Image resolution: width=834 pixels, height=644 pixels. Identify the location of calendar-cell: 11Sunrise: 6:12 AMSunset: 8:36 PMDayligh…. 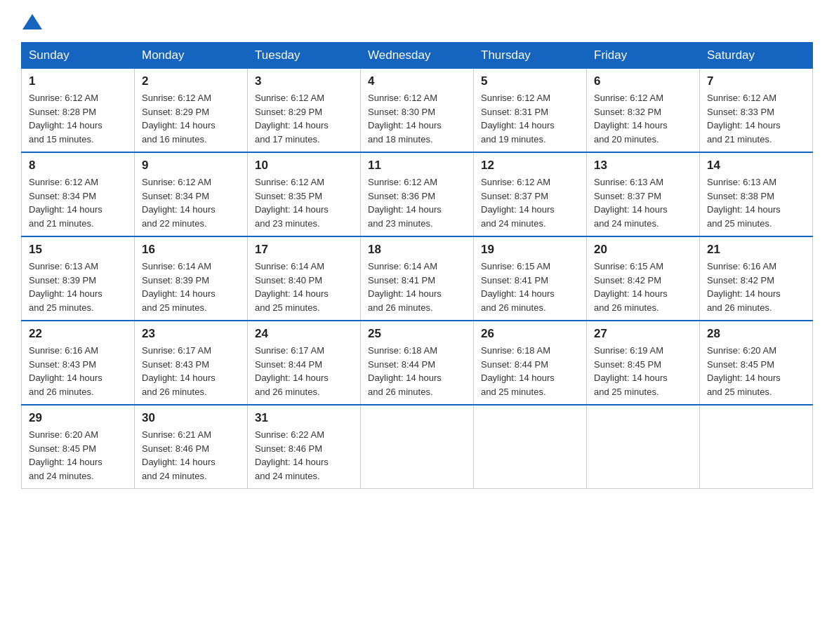
(417, 194).